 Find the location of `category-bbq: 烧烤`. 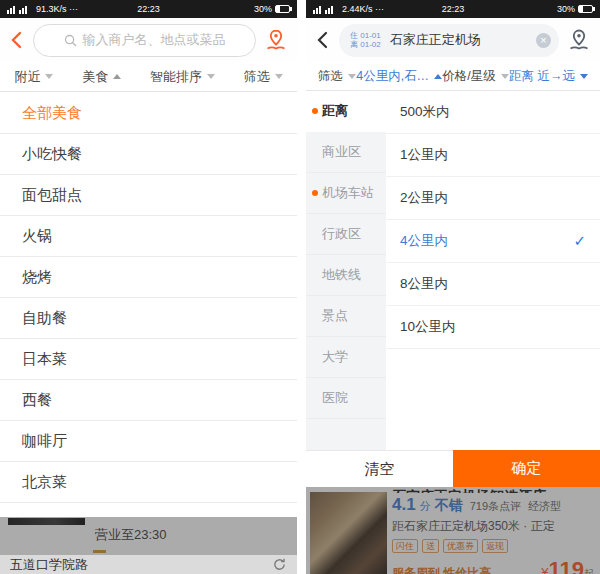

category-bbq: 烧烤 is located at coordinates (148, 278).